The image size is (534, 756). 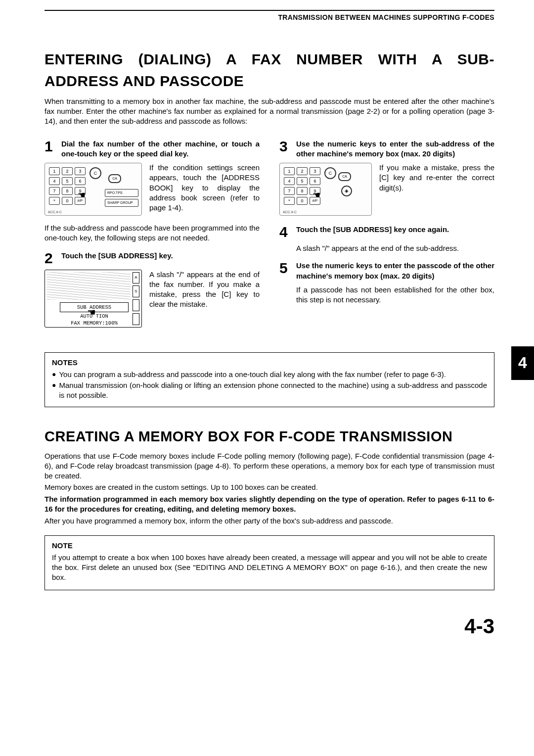 I want to click on section2-p1: Operations that use F-Code memory boxes …, so click(x=269, y=466).